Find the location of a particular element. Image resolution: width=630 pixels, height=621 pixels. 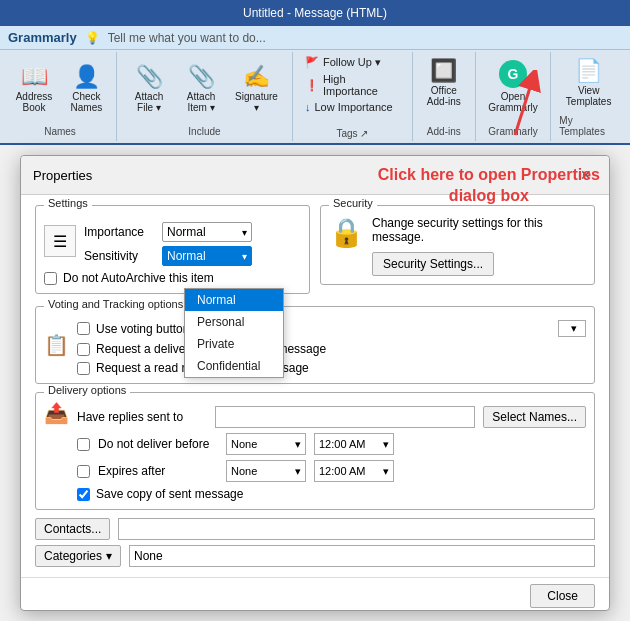

security-settings-button: Security Settings... is located at coordinates (433, 264).